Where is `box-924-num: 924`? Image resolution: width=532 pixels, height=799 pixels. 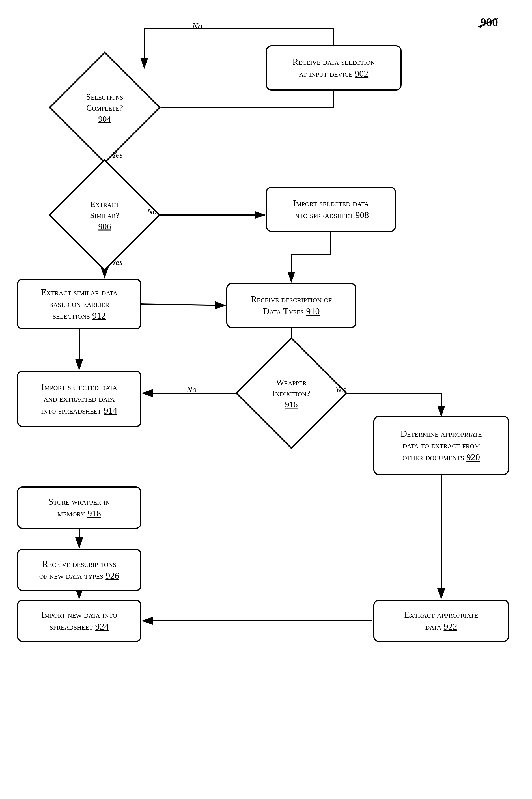 box-924-num: 924 is located at coordinates (102, 626).